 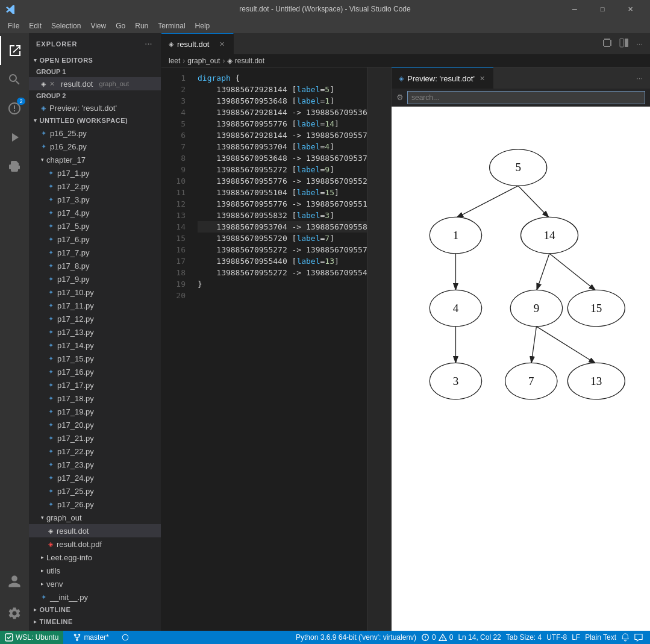 What do you see at coordinates (95, 597) in the screenshot?
I see `file-init: ✦ __init__.py` at bounding box center [95, 597].